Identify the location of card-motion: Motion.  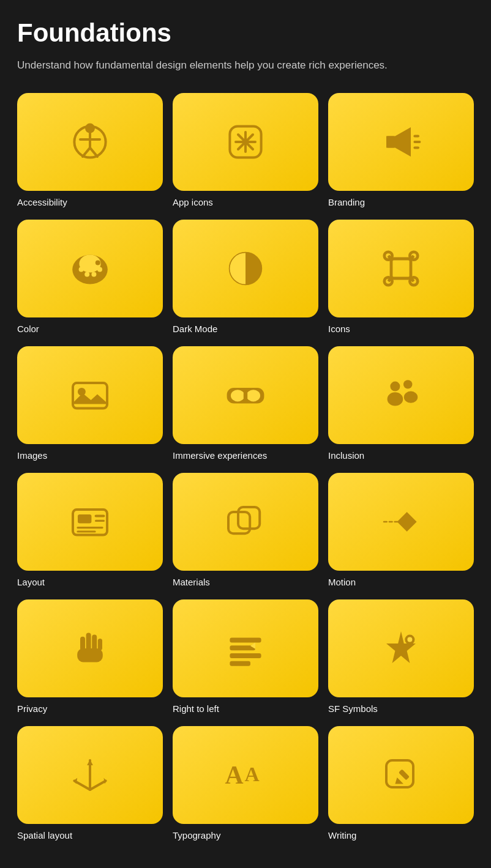
(401, 530).